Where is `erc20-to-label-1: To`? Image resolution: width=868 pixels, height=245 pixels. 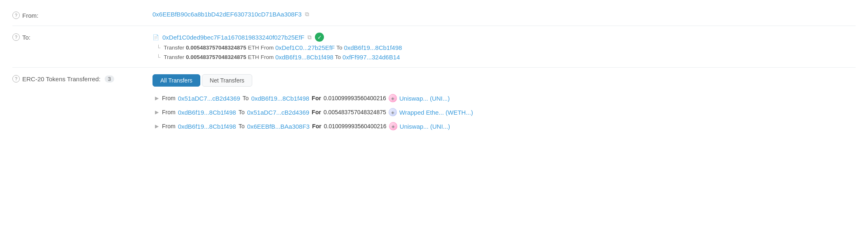
erc20-to-label-1: To is located at coordinates (246, 98).